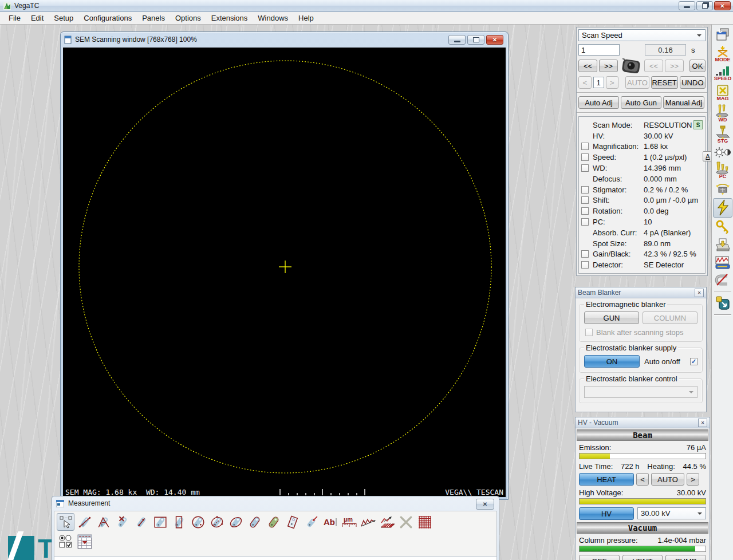  I want to click on menu-setup: Setup, so click(64, 18).